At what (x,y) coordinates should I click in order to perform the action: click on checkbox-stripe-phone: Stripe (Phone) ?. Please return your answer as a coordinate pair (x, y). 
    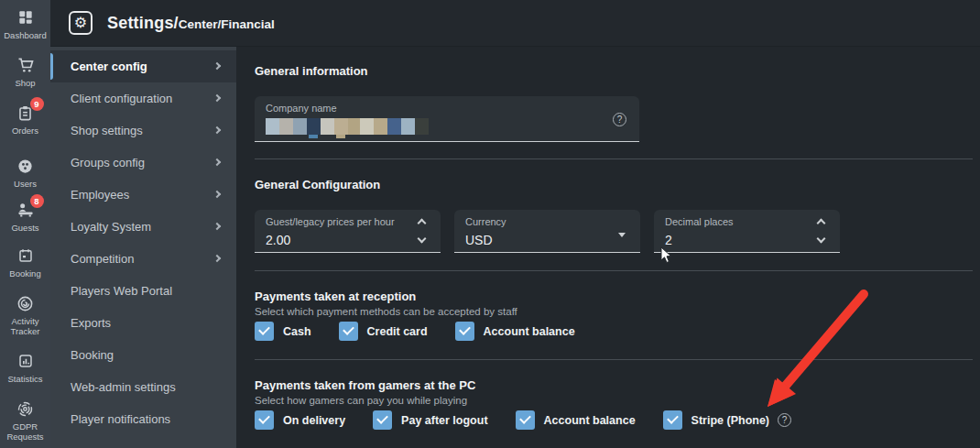
    Looking at the image, I should click on (727, 420).